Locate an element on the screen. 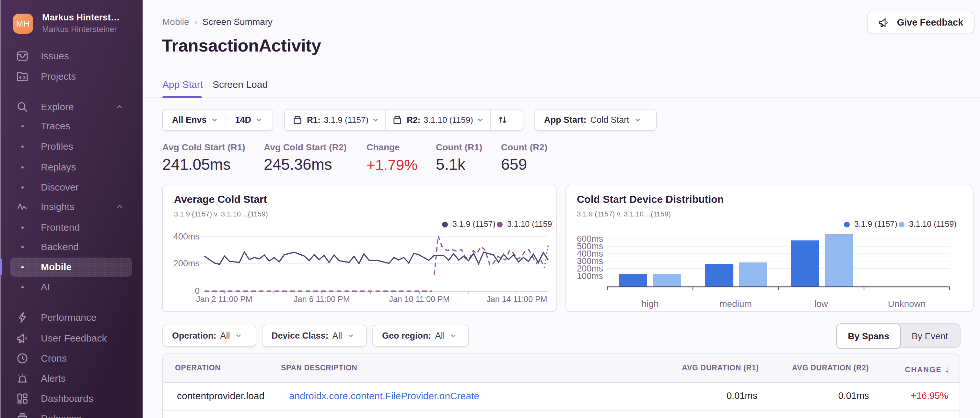 Image resolution: width=980 pixels, height=418 pixels. svg-text: Jan 10 11:00 PM is located at coordinates (419, 299).